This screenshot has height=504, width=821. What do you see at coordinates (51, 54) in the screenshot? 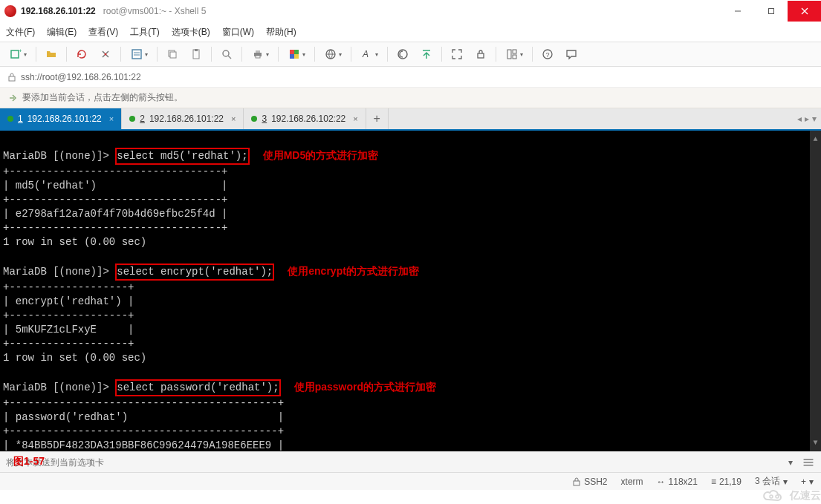
I see `open-button` at bounding box center [51, 54].